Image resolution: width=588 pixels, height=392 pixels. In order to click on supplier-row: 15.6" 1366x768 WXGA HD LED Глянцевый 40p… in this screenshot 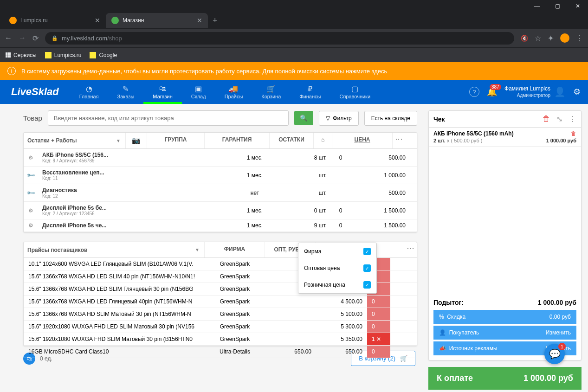, I will do `click(220, 302)`.